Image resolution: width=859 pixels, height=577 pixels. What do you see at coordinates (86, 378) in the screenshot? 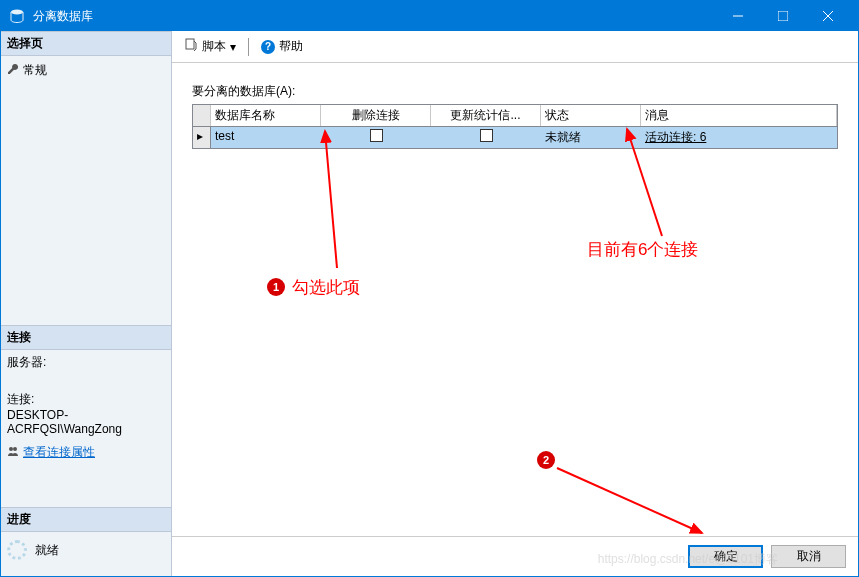
I see `server-value` at bounding box center [86, 378].